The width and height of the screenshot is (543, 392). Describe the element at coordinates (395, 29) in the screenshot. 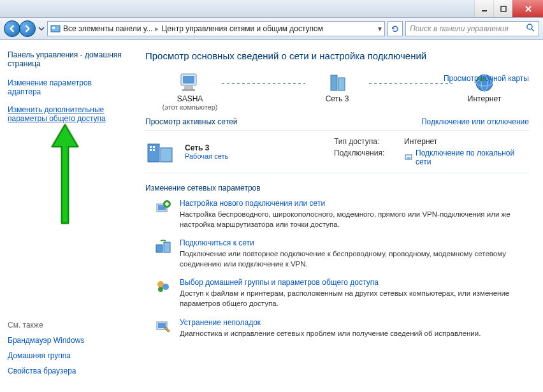

I see `refresh-button` at that location.